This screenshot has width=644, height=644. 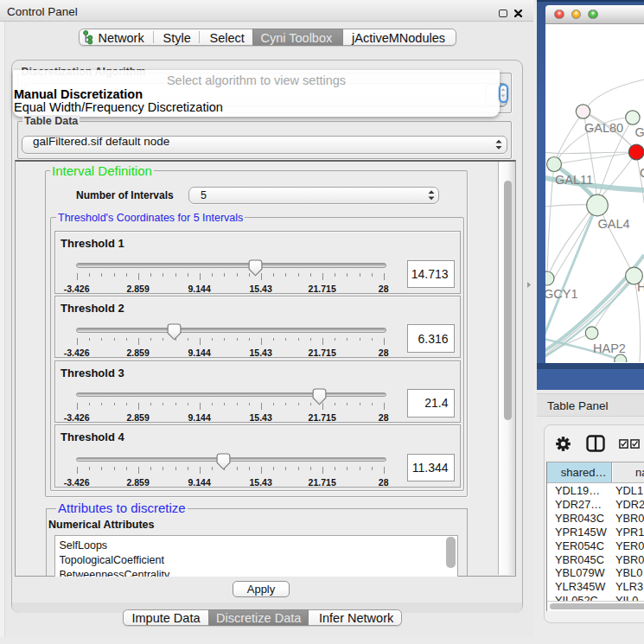 What do you see at coordinates (609, 348) in the screenshot?
I see `svg-text: HAP2` at bounding box center [609, 348].